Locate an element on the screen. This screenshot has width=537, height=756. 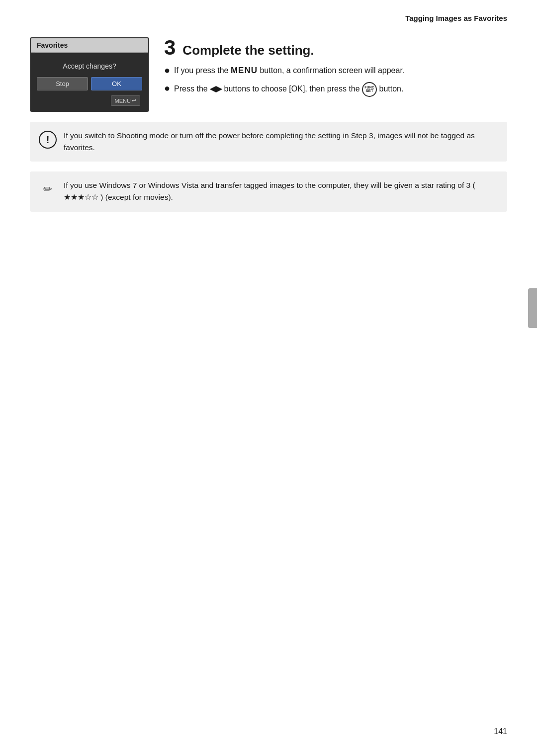
bullet-2-text: Press the ◀▶ buttons to choose [OK], the… is located at coordinates (288, 89).